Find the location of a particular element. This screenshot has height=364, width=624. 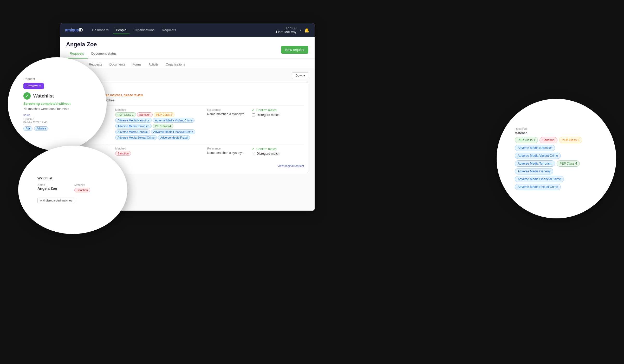

bubble-tag-pep1: PEP Class 1 is located at coordinates (526, 140).